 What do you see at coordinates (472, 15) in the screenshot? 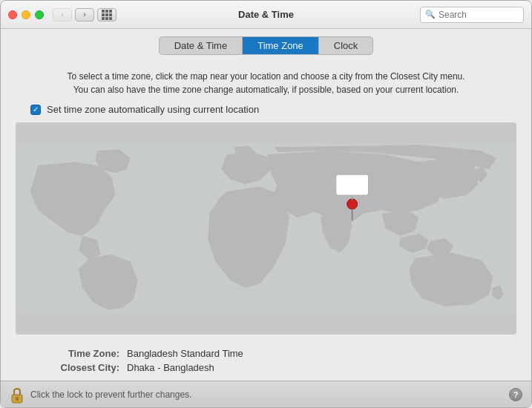
I see `search-box: 🔍` at bounding box center [472, 15].